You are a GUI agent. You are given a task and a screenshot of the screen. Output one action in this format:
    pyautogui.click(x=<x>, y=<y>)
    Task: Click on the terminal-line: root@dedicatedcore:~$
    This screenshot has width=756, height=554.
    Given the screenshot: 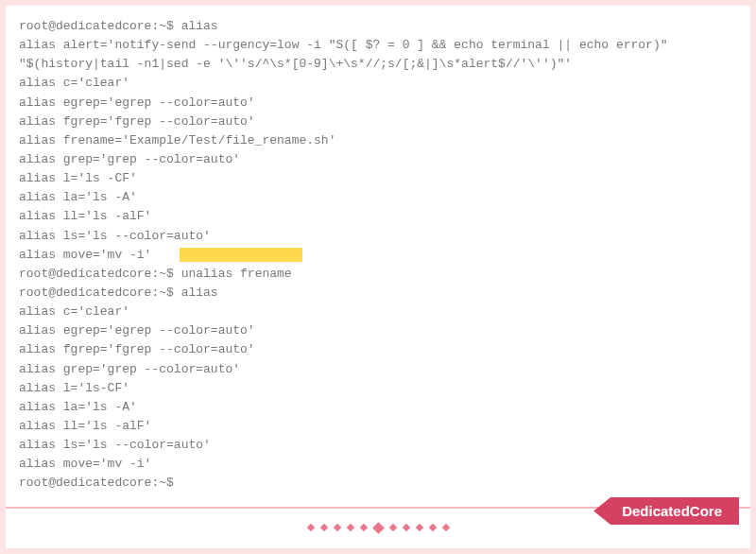 What is the action you would take?
    pyautogui.click(x=378, y=483)
    